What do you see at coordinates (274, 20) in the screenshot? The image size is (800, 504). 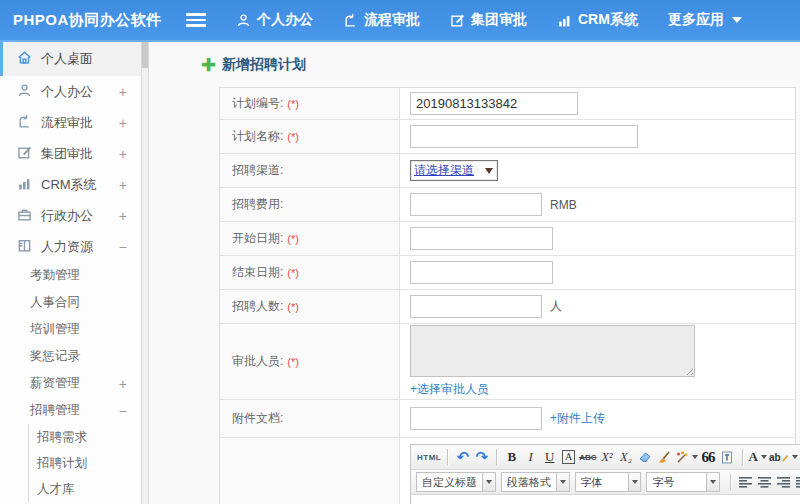 I see `nav-personal-office: 个人办公` at bounding box center [274, 20].